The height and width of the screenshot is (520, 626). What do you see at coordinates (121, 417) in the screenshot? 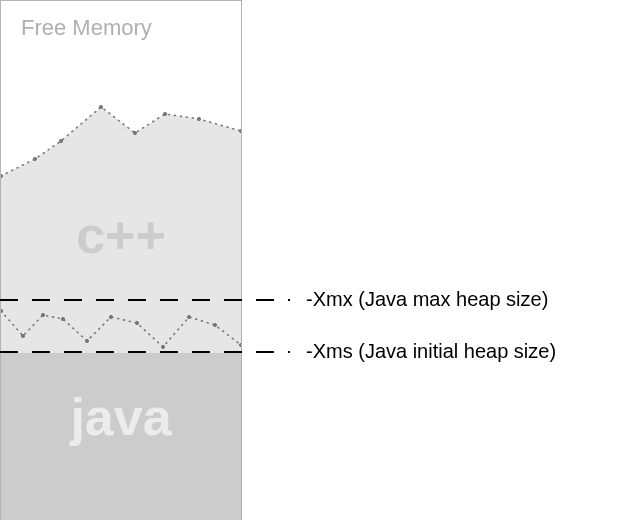
I see `java-label: java` at bounding box center [121, 417].